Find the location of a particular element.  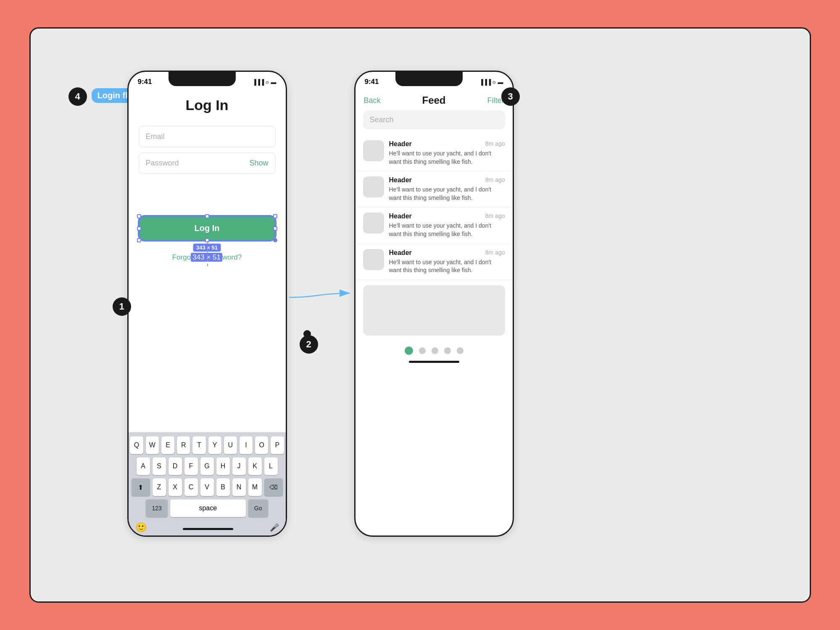

feed-item-3: Header 8m ago He'll want to use your yac… is located at coordinates (434, 226).